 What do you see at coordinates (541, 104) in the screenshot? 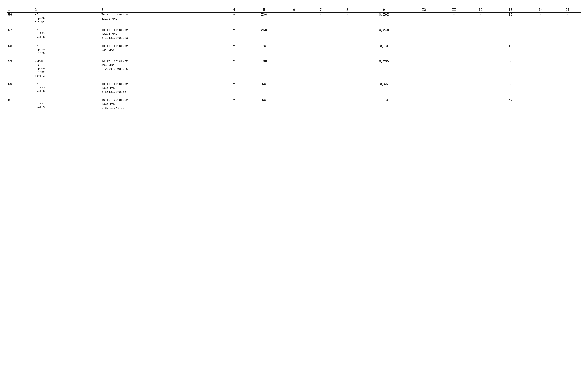
I see `cell-6-14: -` at bounding box center [541, 104].